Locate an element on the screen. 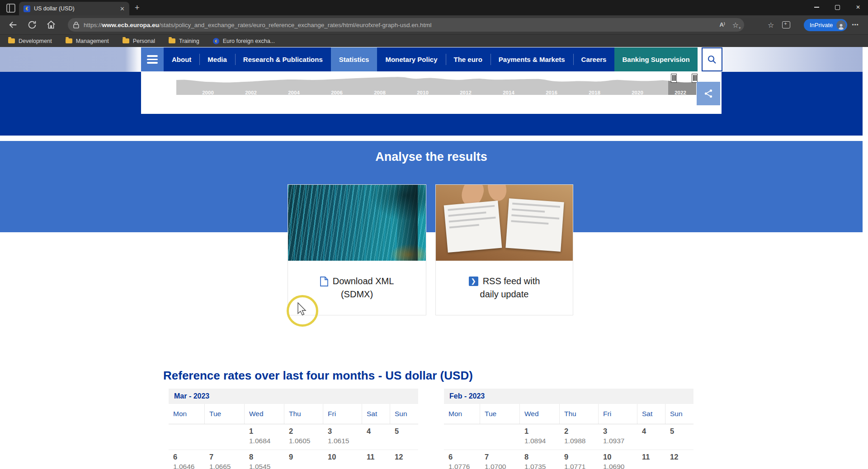  settings-menu-icon: ⋯ is located at coordinates (855, 25).